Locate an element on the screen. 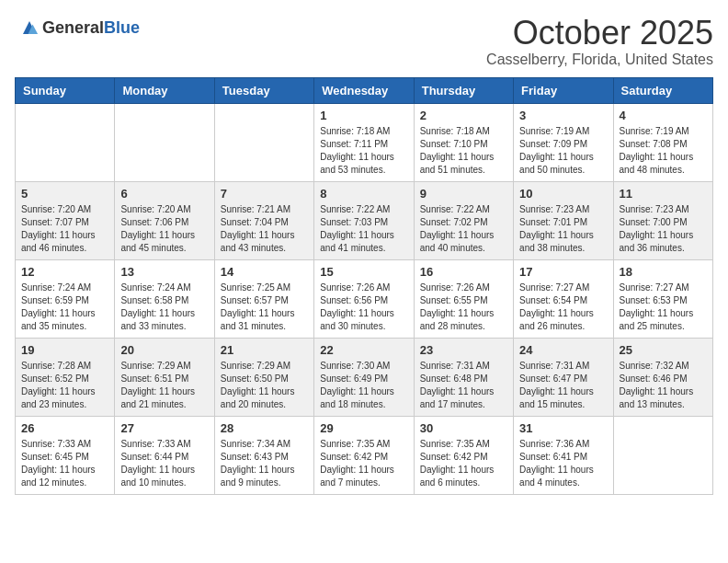 The image size is (728, 563). calendar-cell: 12Sunrise: 7:24 AMSunset: 6:59 PMDayligh… is located at coordinates (65, 298).